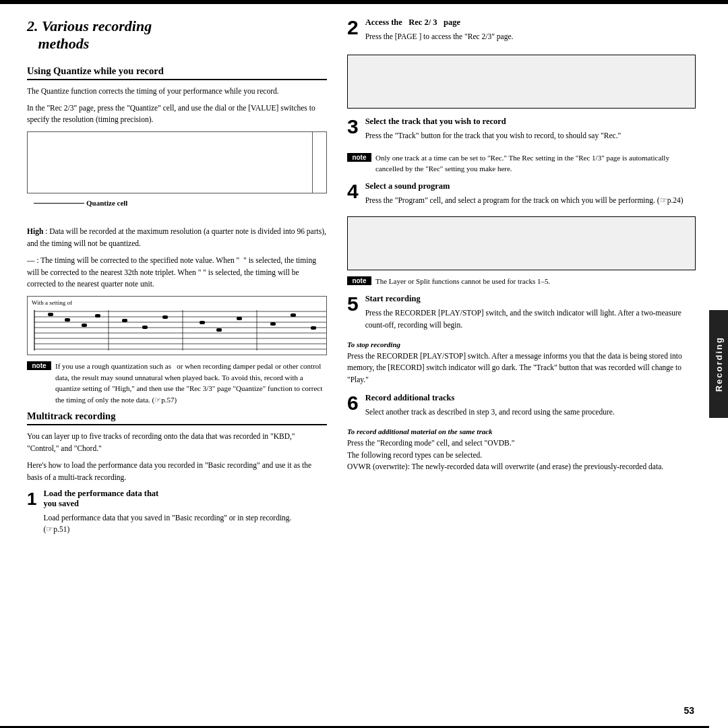  What do you see at coordinates (522, 368) in the screenshot?
I see `step-5-sub-body: Press the RECORDER [PLAY/STOP] switch. A…` at bounding box center [522, 368].